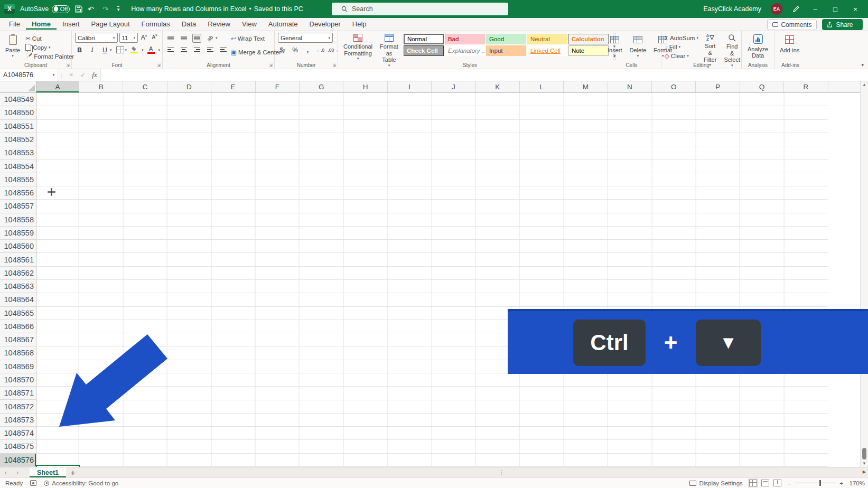 This screenshot has height=488, width=868. What do you see at coordinates (58, 466) in the screenshot?
I see `active-cell-selection` at bounding box center [58, 466].